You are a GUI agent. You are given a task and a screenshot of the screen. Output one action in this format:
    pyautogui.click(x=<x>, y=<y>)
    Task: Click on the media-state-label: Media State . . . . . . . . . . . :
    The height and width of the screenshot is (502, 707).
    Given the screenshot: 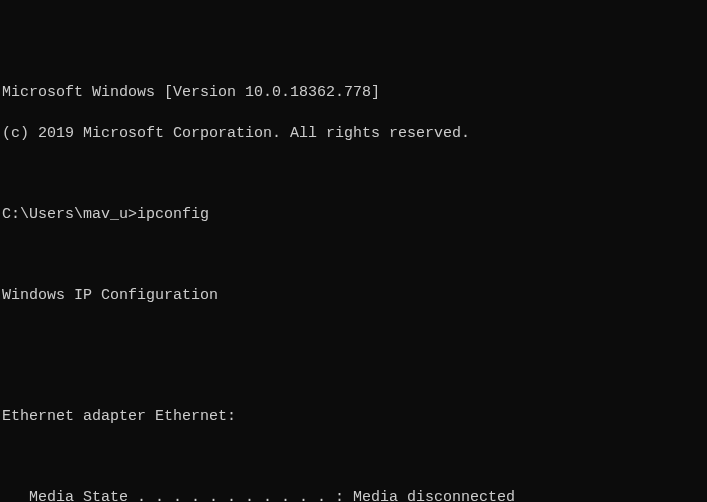 What is the action you would take?
    pyautogui.click(x=178, y=496)
    